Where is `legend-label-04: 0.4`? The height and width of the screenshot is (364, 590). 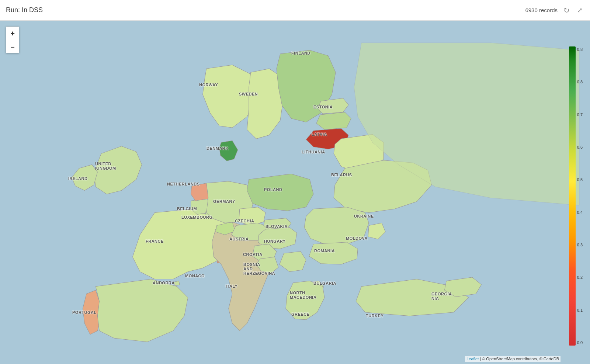 legend-label-04: 0.4 is located at coordinates (580, 212).